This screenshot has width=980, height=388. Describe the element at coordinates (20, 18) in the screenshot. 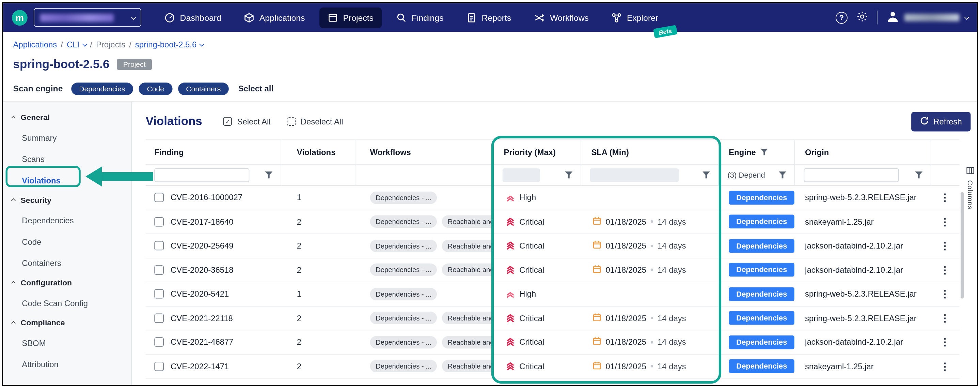

I see `mend-logo: m` at that location.